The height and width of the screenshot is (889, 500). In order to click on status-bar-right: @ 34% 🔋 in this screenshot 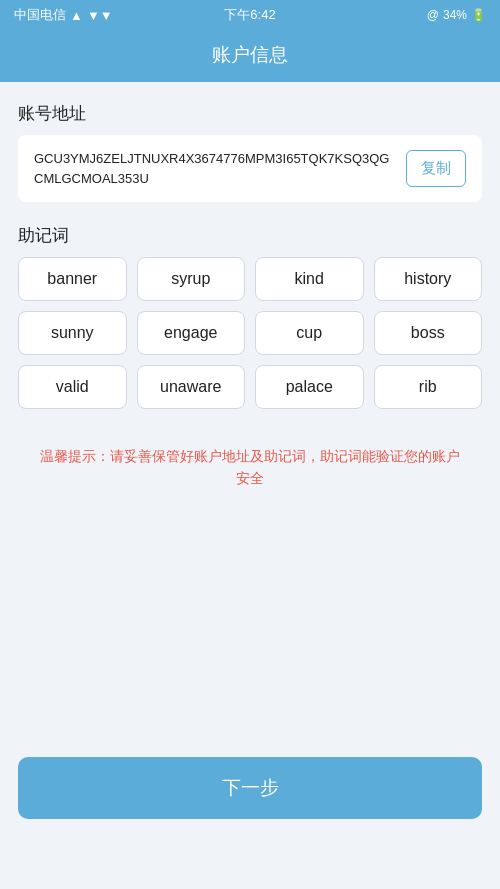, I will do `click(456, 15)`.